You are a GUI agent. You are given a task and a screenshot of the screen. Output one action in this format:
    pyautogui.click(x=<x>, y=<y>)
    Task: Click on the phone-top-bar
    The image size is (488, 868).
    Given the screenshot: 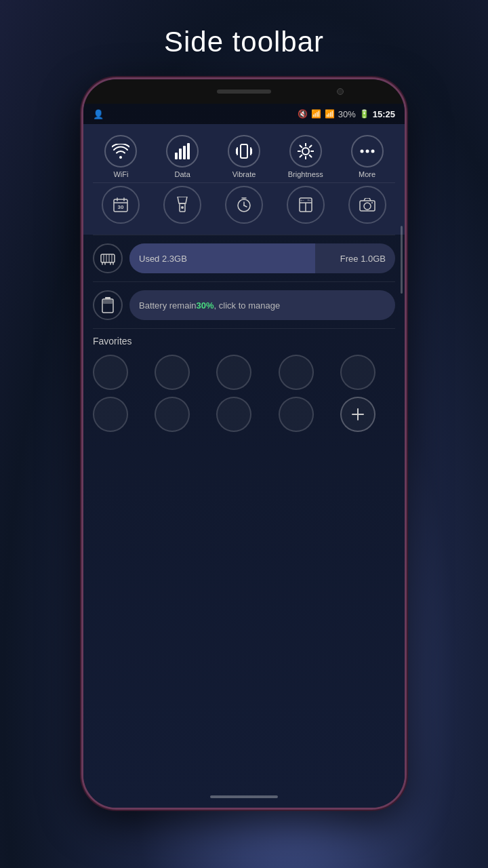 What is the action you would take?
    pyautogui.click(x=244, y=92)
    